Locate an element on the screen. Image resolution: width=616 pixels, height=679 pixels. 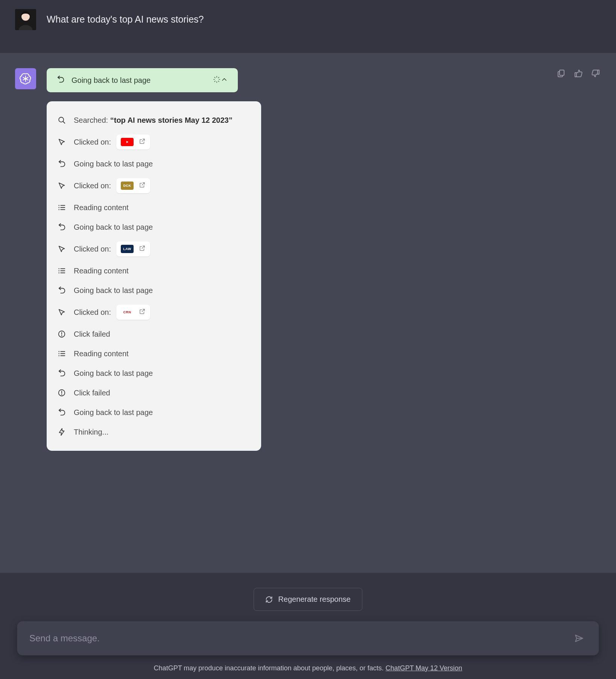
send-icon is located at coordinates (579, 638).